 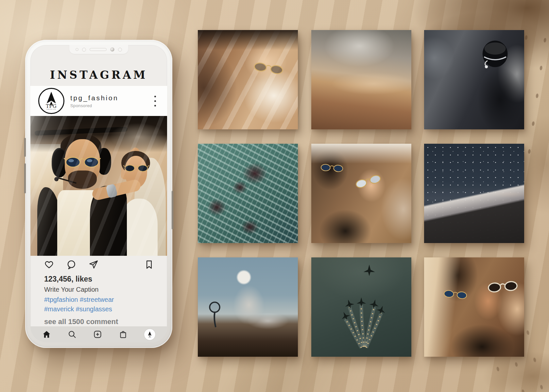 What do you see at coordinates (474, 193) in the screenshot?
I see `grid-photo-night-dune-stars` at bounding box center [474, 193].